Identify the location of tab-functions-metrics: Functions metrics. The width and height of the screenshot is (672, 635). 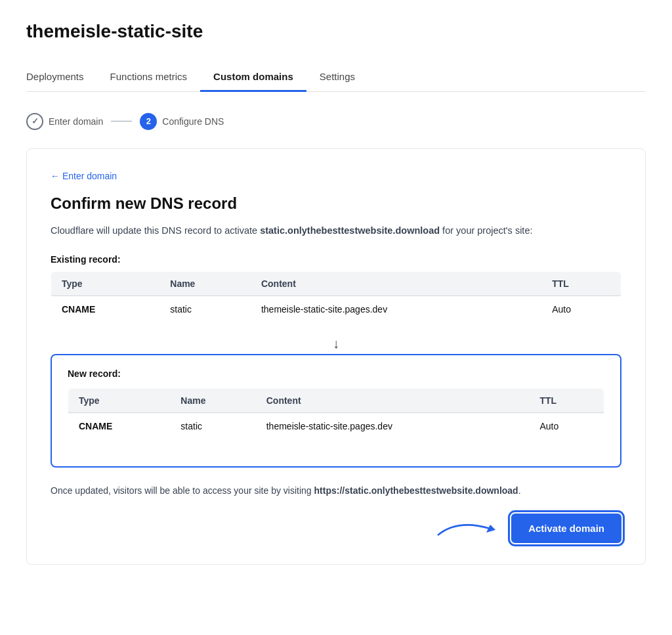
(149, 77).